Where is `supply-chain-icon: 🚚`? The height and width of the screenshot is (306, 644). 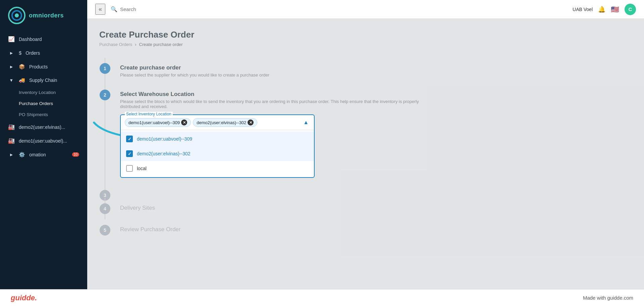
supply-chain-icon: 🚚 is located at coordinates (22, 80).